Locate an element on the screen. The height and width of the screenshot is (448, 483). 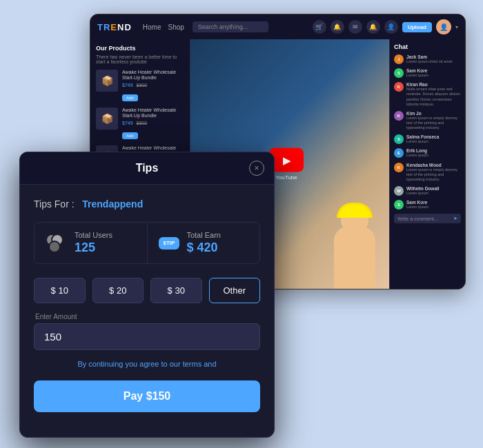
pay-button: Pay $150 is located at coordinates (147, 396).